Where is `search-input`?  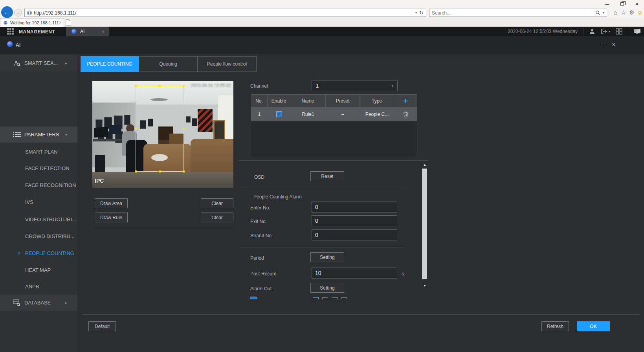
search-input is located at coordinates (512, 13).